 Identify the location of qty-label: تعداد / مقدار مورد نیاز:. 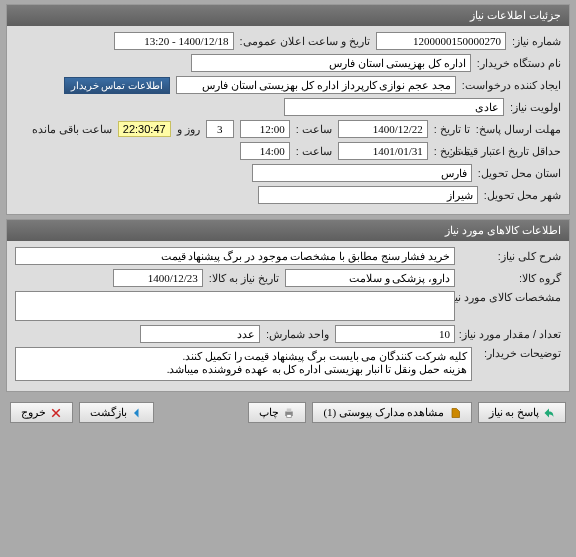
(511, 334).